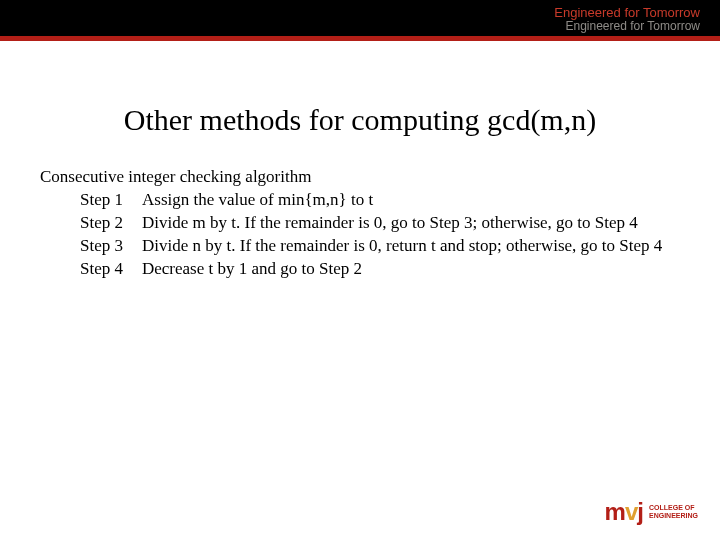  Describe the element at coordinates (380, 270) in the screenshot. I see `step-4: Step 4 Decrease t by 1 and go to Step 2` at that location.